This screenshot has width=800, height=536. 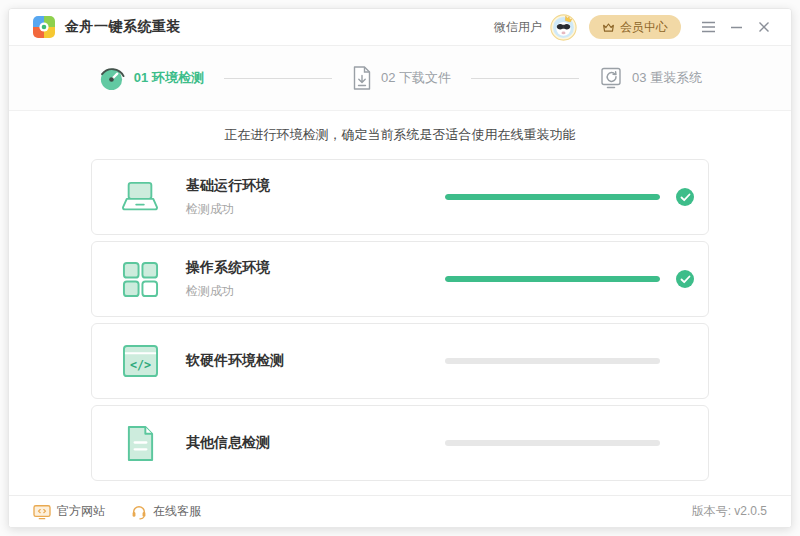 I want to click on code-window-icon: </>, so click(x=140, y=361).